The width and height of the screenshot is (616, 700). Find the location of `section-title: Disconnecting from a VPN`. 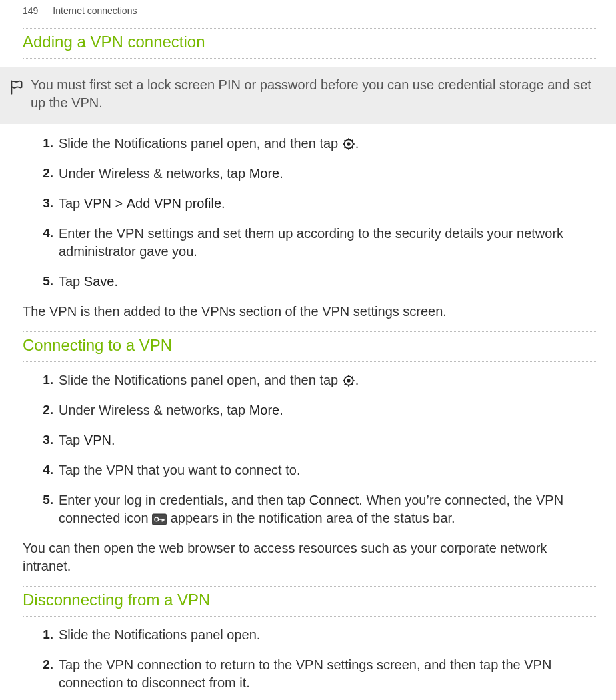

section-title: Disconnecting from a VPN is located at coordinates (116, 600).